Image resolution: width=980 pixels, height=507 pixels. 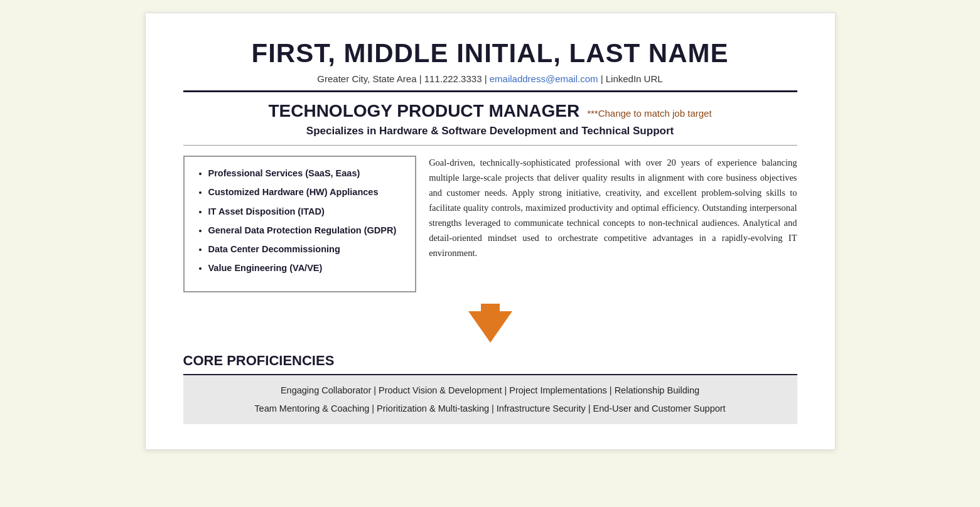 What do you see at coordinates (490, 321) in the screenshot?
I see `down-arrow` at bounding box center [490, 321].